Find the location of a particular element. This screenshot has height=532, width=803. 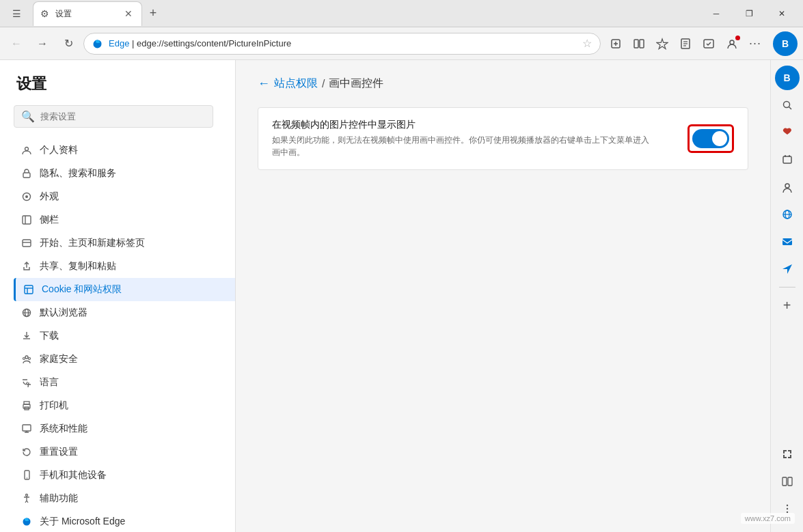

minimize-btn: ─ is located at coordinates (716, 14).